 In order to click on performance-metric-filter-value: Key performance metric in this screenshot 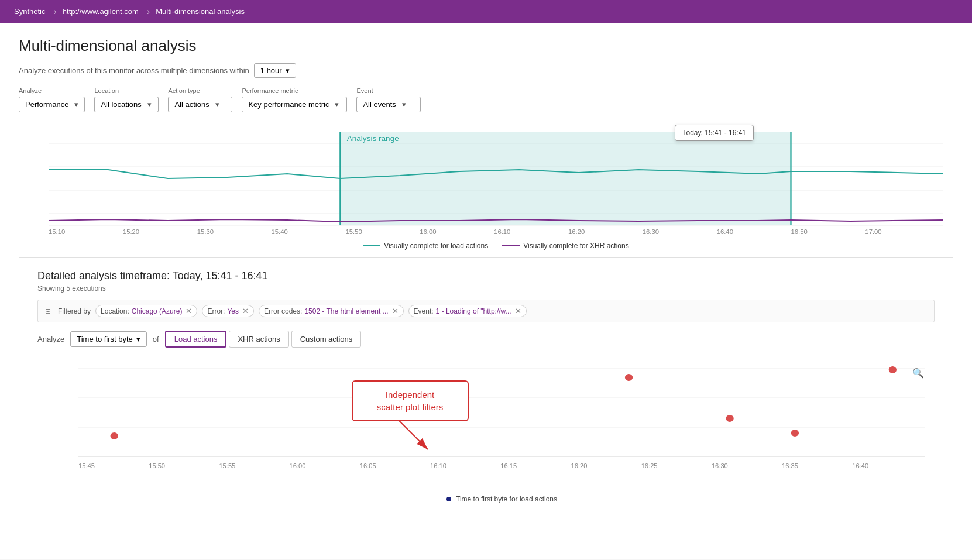, I will do `click(288, 104)`.